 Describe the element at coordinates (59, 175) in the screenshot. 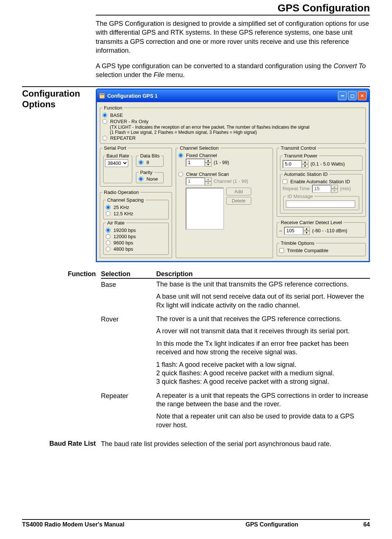

I see `section-heading-config-options: Configuration Options` at that location.